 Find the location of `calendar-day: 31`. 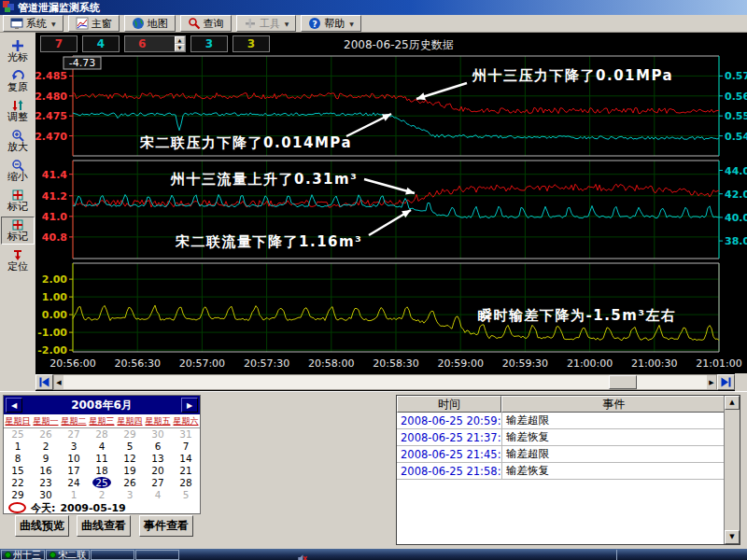

calendar-day: 31 is located at coordinates (186, 435).